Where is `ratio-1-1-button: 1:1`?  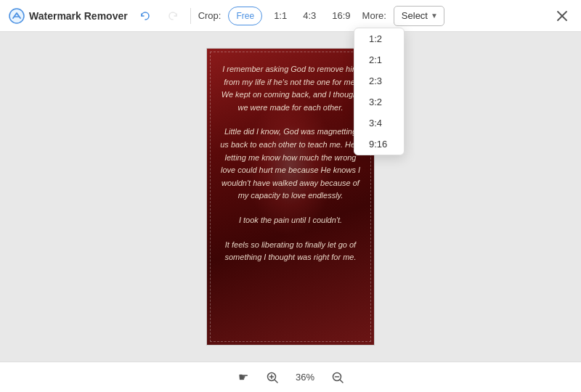
ratio-1-1-button: 1:1 is located at coordinates (280, 16).